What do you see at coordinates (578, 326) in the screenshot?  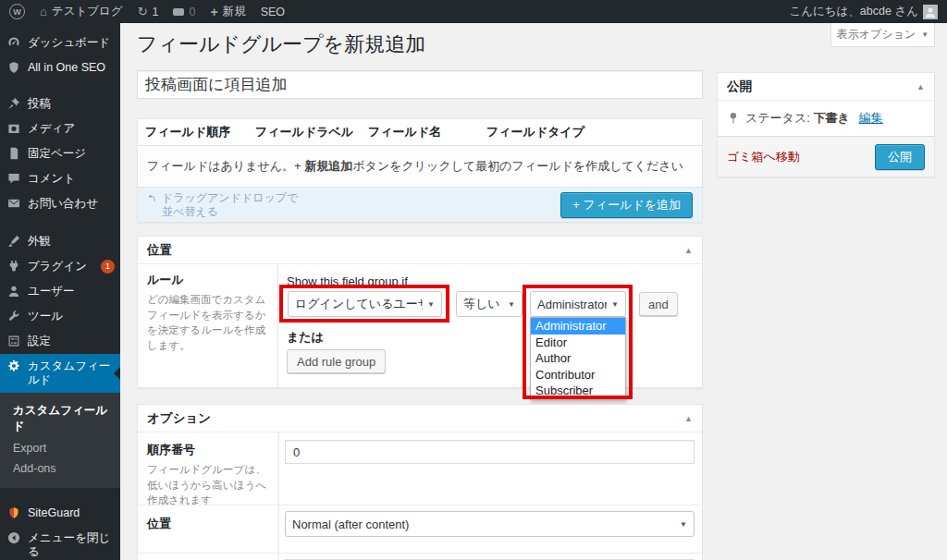 I see `dropdown-option-administrator: Administrator` at bounding box center [578, 326].